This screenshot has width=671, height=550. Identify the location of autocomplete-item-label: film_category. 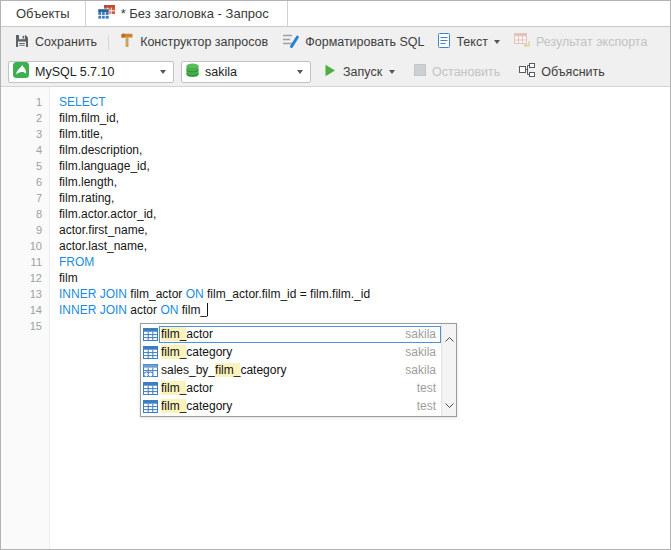
(196, 352).